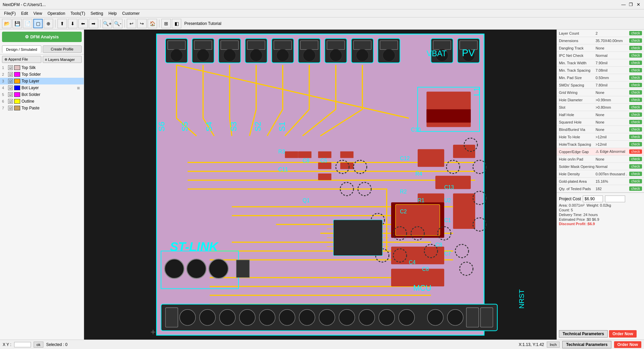 The height and width of the screenshot is (349, 644). I want to click on open-file-btn: 📂, so click(7, 24).